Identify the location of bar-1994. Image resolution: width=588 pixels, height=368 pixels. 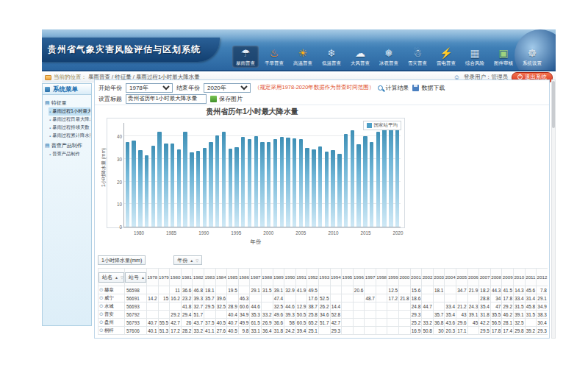
(231, 188).